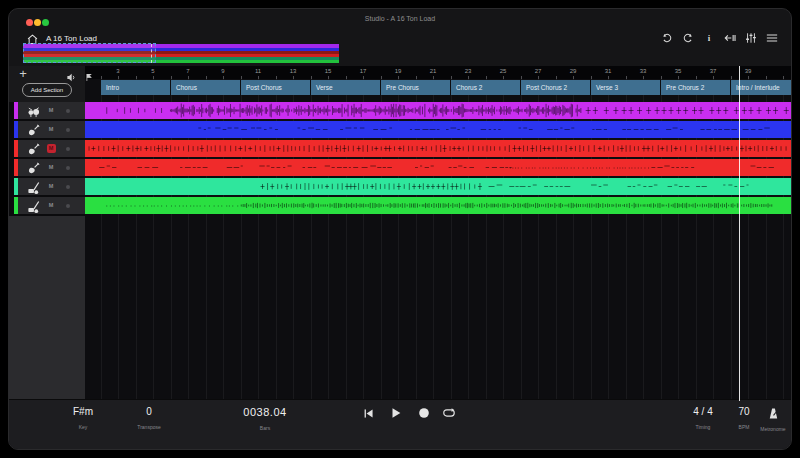 This screenshot has height=458, width=800. I want to click on ruler-bar-label: 31, so click(608, 71).